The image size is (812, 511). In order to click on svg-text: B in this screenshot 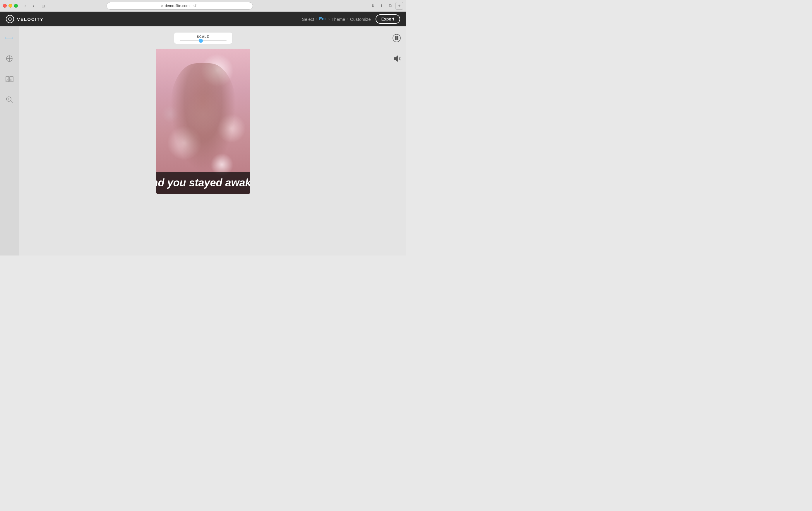, I will do `click(11, 80)`.